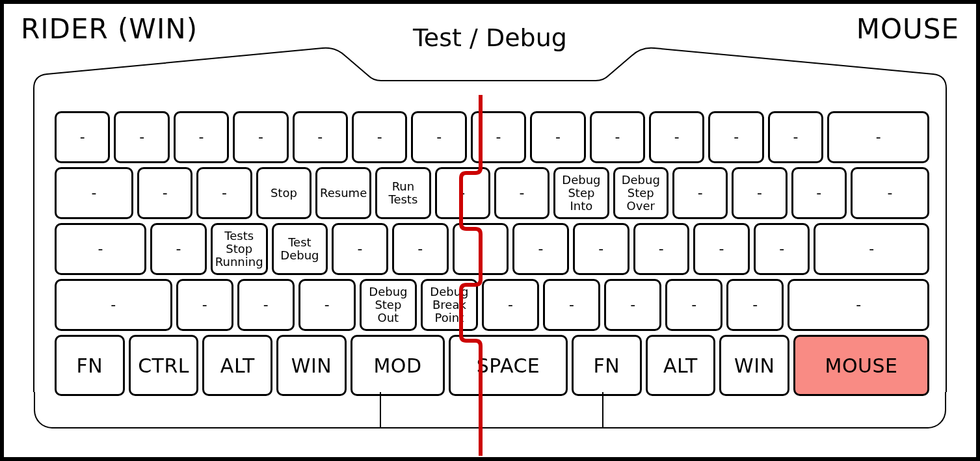 The width and height of the screenshot is (980, 461). What do you see at coordinates (572, 305) in the screenshot?
I see `key-r4-8: -` at bounding box center [572, 305].